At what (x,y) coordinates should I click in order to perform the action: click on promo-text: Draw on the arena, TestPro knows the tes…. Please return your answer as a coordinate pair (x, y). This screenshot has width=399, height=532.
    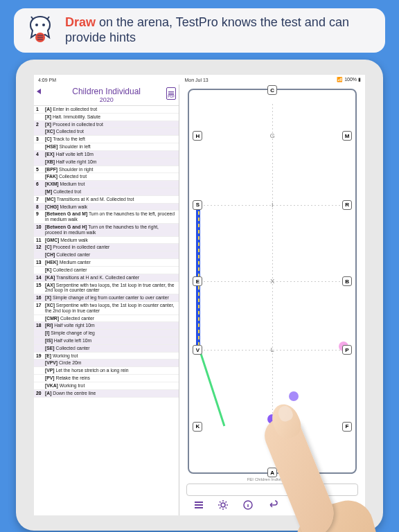
    Looking at the image, I should click on (220, 30).